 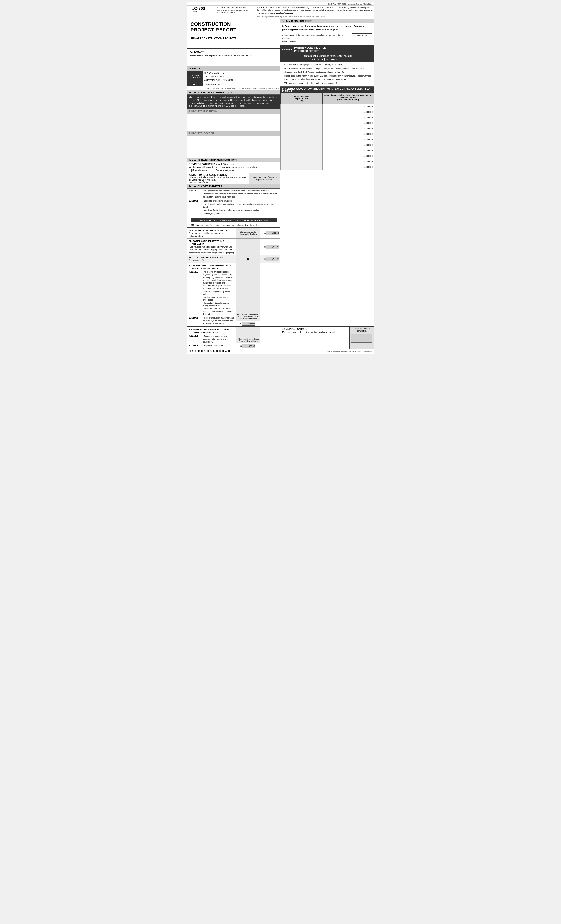 What do you see at coordinates (218, 175) in the screenshot?
I see `item4-title: 4. START DATE OF CONSTRUCTION` at bounding box center [218, 175].